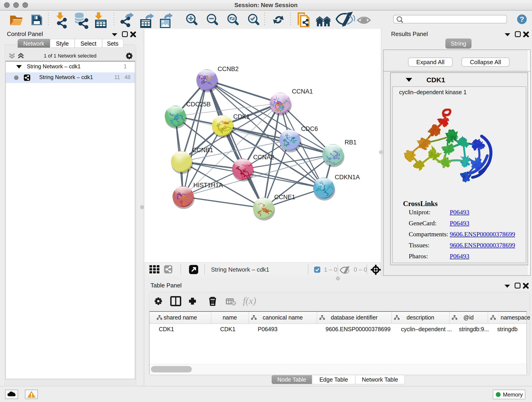 This screenshot has height=402, width=532. I want to click on svg-text: CDC6, so click(310, 129).